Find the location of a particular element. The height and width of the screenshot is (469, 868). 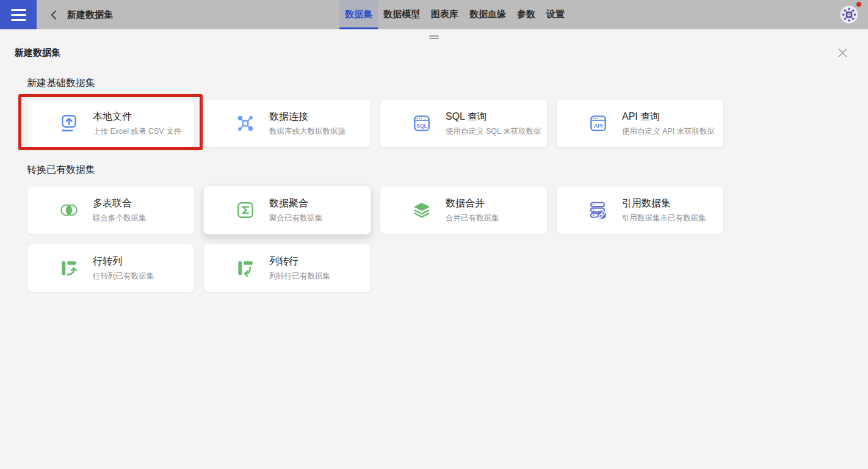

card-data-merge: 数据合并合并已有数据集 is located at coordinates (464, 210).